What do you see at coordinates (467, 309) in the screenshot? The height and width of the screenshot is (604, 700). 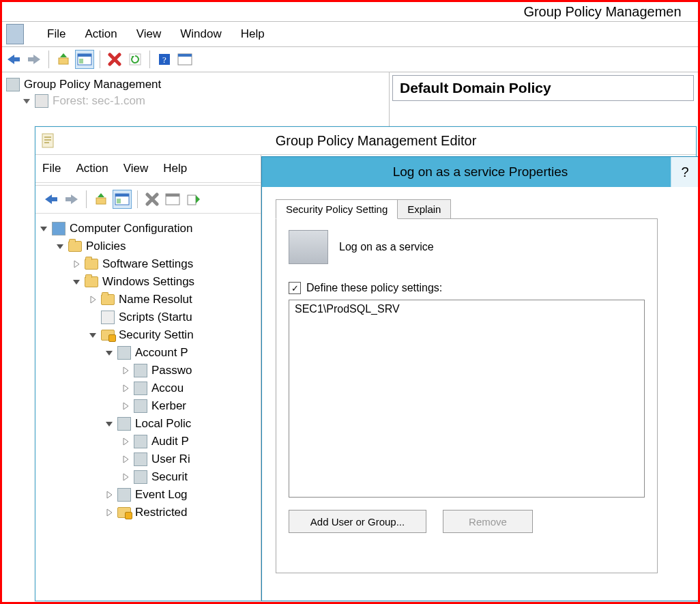 I see `list-item: SEC1\ProdSQL_SRV` at bounding box center [467, 309].